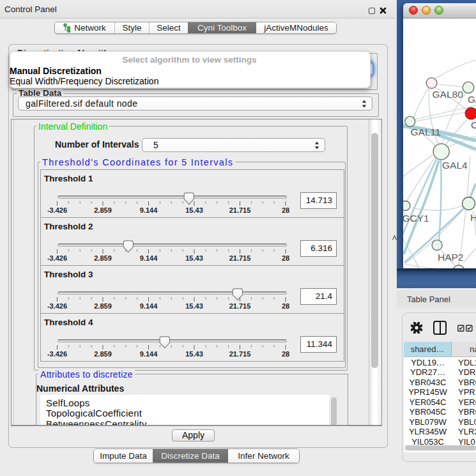 Image resolution: width=476 pixels, height=476 pixels. Describe the element at coordinates (426, 132) in the screenshot. I see `svg-text: GAL11` at that location.